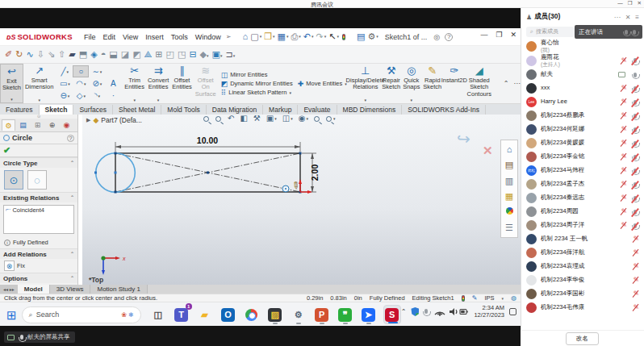 Image resolution: width=644 pixels, height=346 pixels. Describe the element at coordinates (583, 281) in the screenshot. I see `member-row: 机制2234李华俊 ✎` at that location.